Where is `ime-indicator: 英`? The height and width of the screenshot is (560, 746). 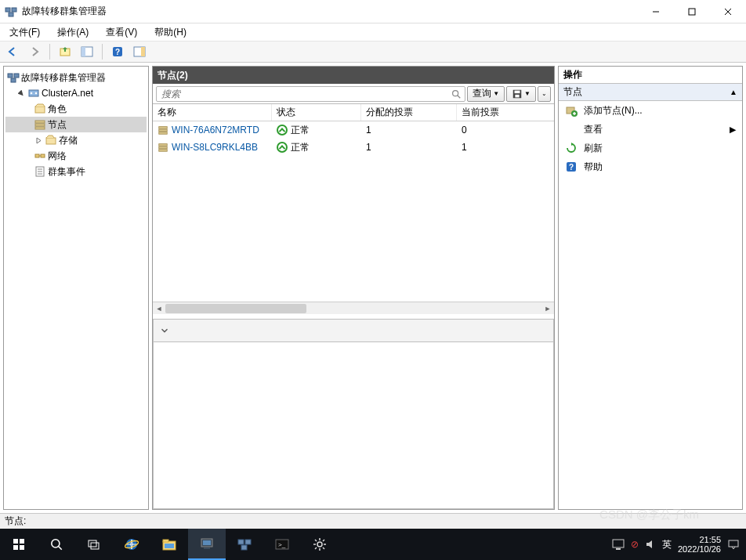 ime-indicator: 英 is located at coordinates (667, 545).